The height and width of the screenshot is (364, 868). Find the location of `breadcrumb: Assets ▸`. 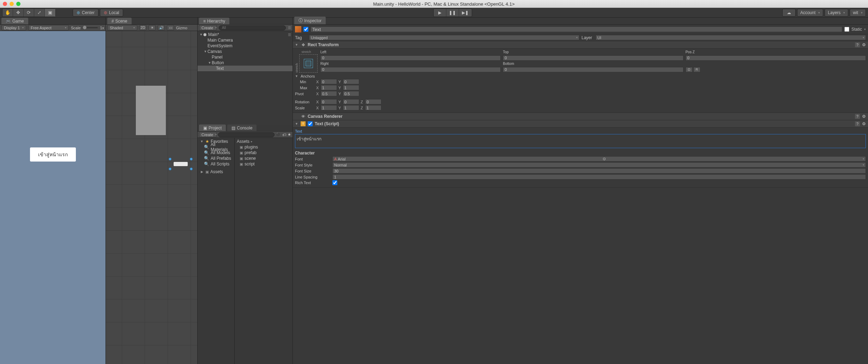

breadcrumb: Assets ▸ is located at coordinates (264, 141).